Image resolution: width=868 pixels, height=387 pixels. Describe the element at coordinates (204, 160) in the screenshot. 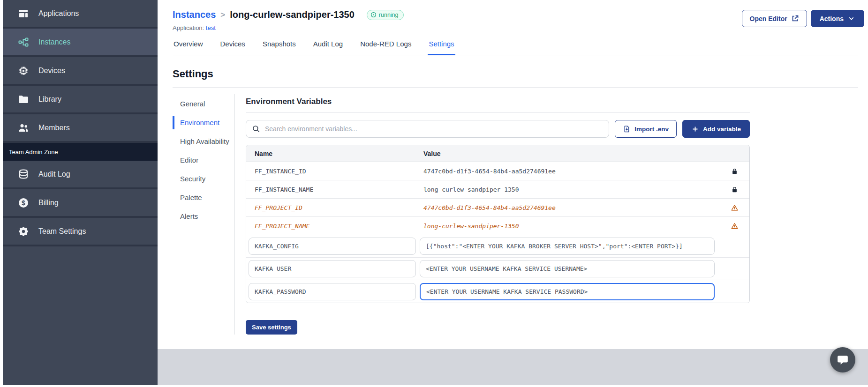

I see `subnav-editor: Editor` at that location.